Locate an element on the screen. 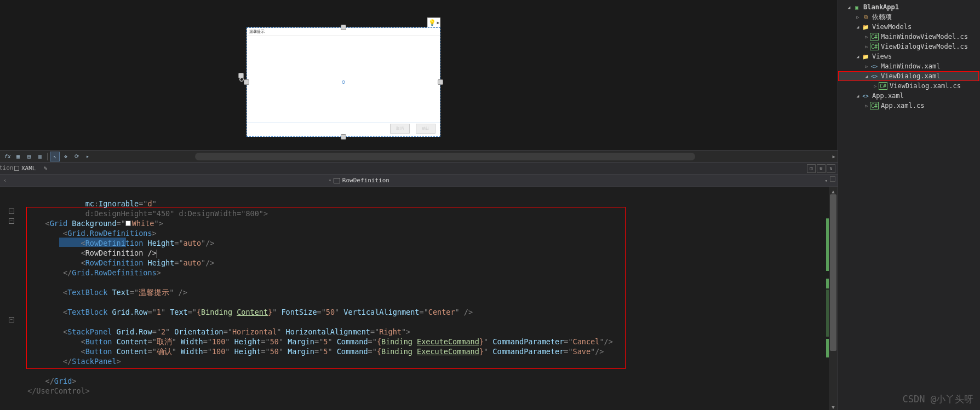  tree-label: MainWindow.xaml is located at coordinates (910, 66).